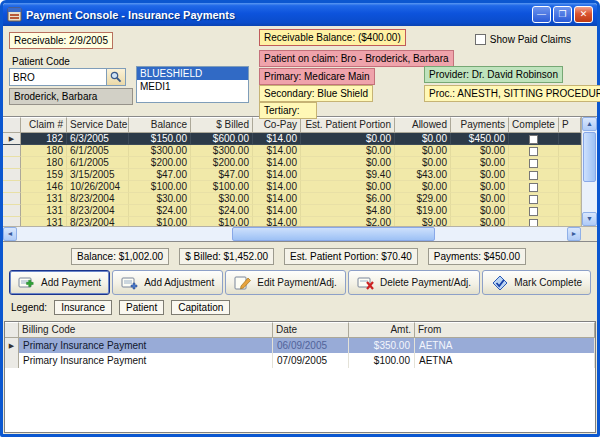 This screenshot has height=437, width=600. What do you see at coordinates (222, 125) in the screenshot?
I see `column-header: $ Billed` at bounding box center [222, 125].